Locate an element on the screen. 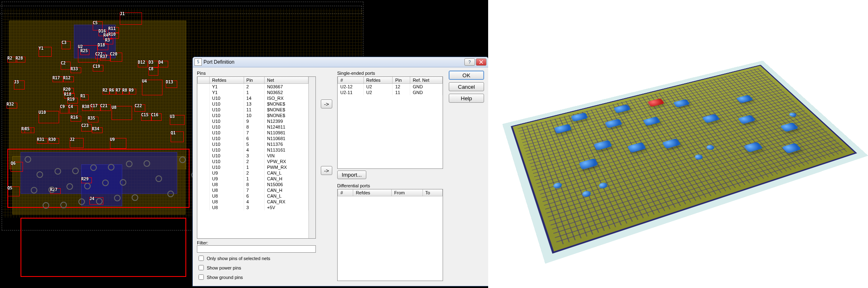  refdes-label: R16 is located at coordinates (74, 118).